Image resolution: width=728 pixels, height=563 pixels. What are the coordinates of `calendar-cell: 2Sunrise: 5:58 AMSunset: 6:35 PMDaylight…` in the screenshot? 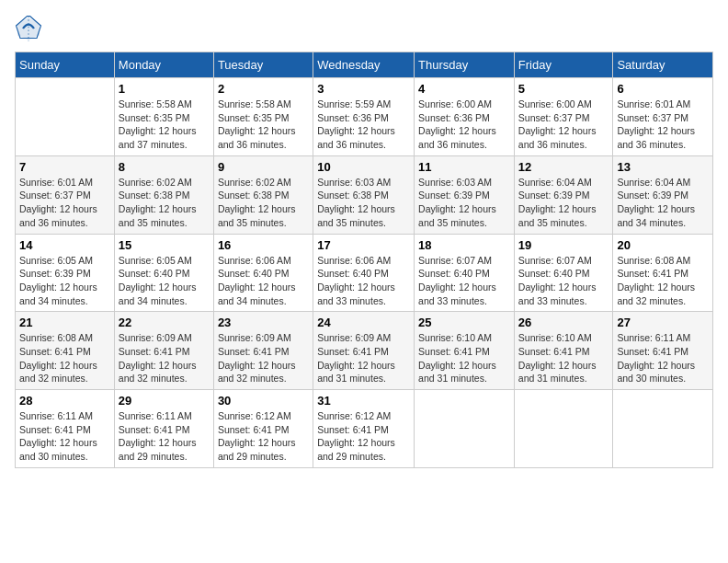 It's located at (263, 118).